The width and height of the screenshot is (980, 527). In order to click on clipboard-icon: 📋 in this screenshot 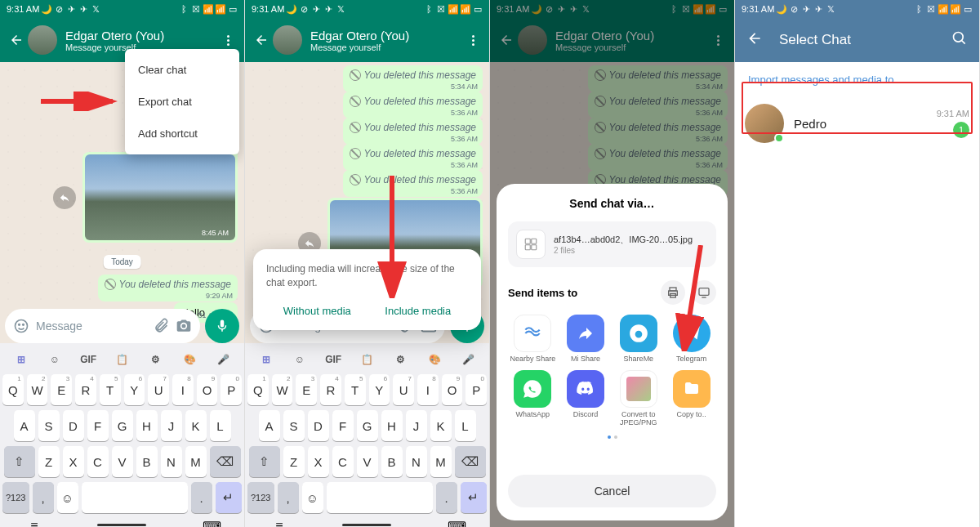, I will do `click(122, 360)`.